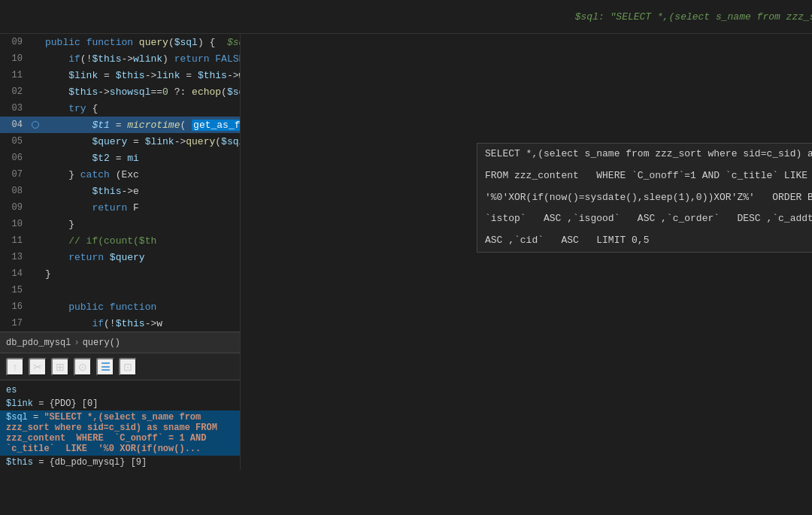 This screenshot has width=812, height=515. I want to click on var-name-link: $link, so click(20, 404).